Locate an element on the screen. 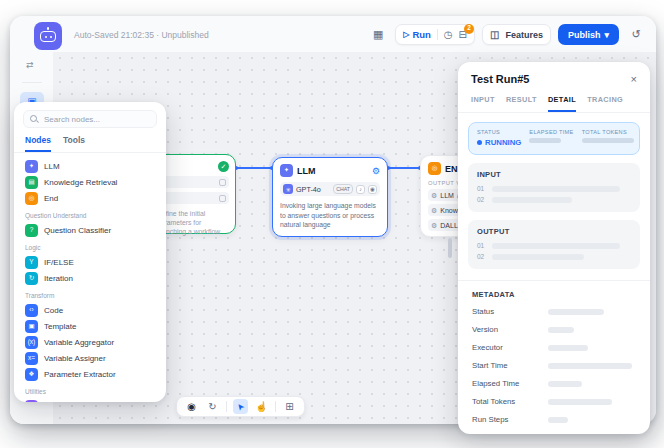 The width and height of the screenshot is (664, 448). node-type-icon: ? is located at coordinates (32, 230).